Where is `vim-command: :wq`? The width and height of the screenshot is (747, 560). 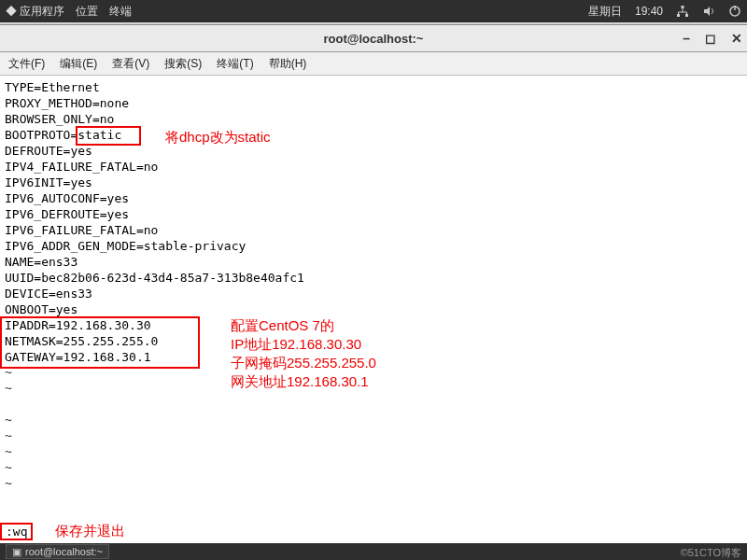 vim-command: :wq is located at coordinates (17, 532).